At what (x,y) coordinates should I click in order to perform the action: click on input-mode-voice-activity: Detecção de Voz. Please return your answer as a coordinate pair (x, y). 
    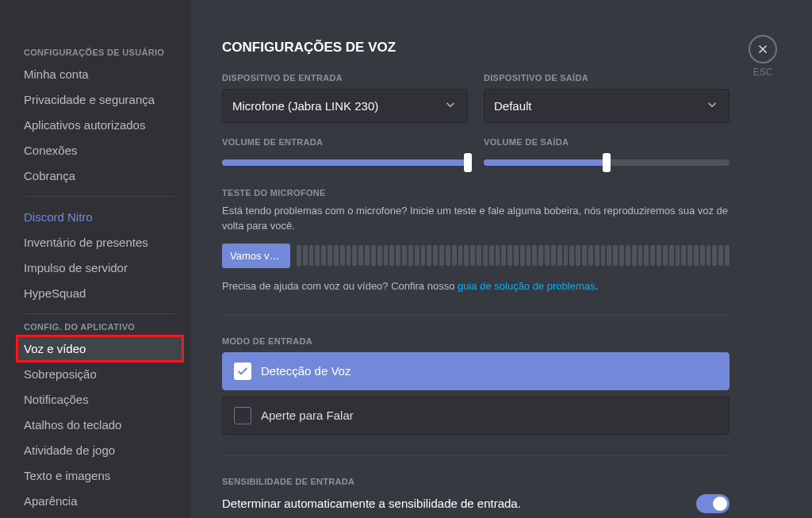
    Looking at the image, I should click on (476, 371).